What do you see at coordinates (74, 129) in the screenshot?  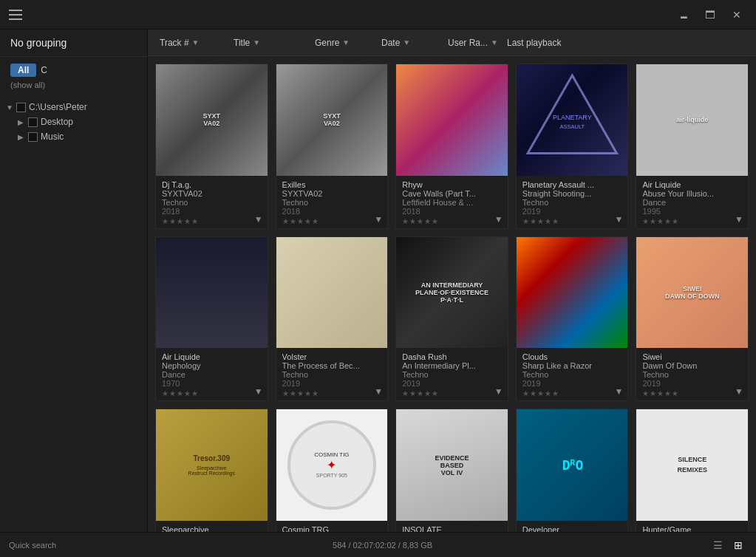 I see `tree-children: ▶ Desktop ▶ Music` at bounding box center [74, 129].